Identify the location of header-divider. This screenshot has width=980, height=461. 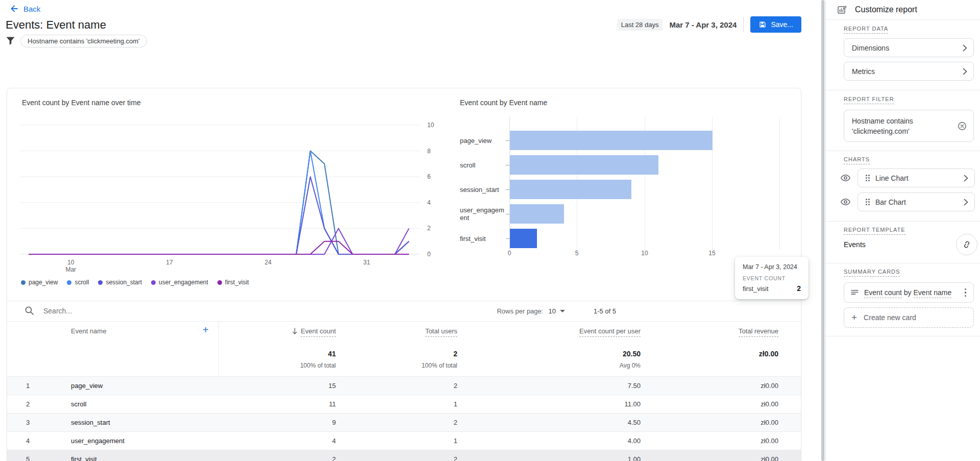
(743, 25).